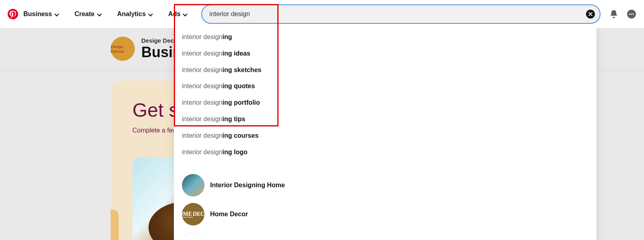  Describe the element at coordinates (227, 37) in the screenshot. I see `suggestion-suffix: ing` at that location.